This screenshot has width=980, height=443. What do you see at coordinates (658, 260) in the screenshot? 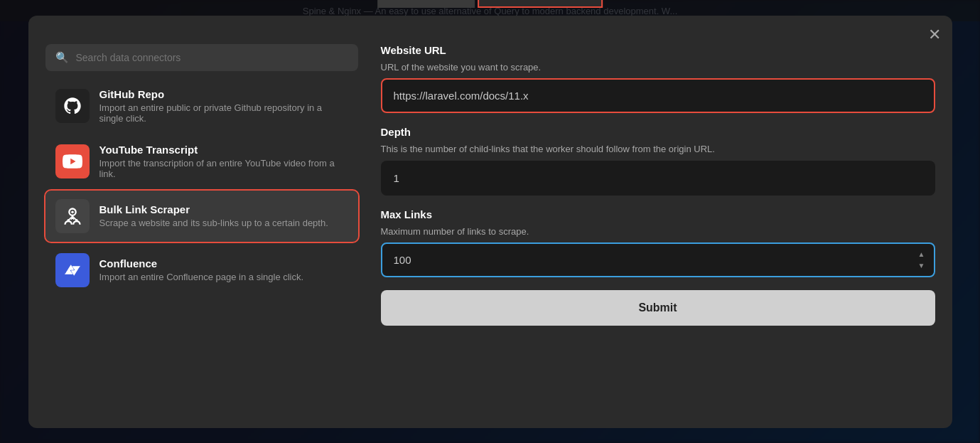
I see `max-links-input` at bounding box center [658, 260].